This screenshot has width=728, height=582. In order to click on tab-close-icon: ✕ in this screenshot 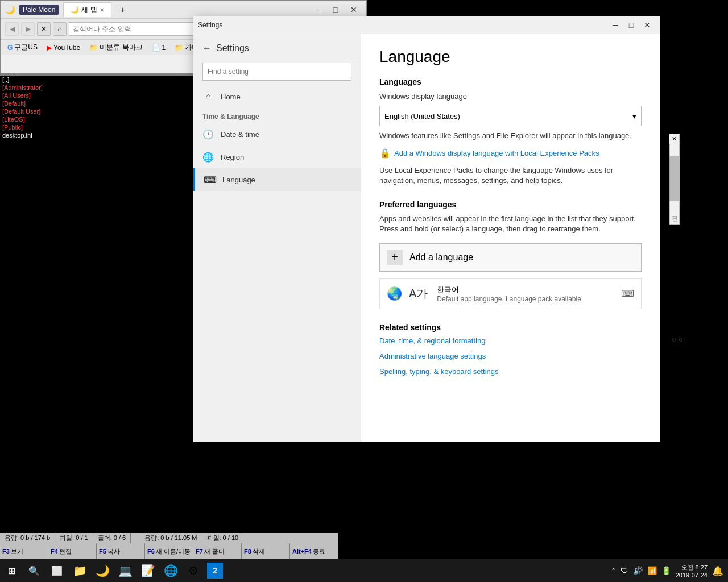, I will do `click(102, 10)`.